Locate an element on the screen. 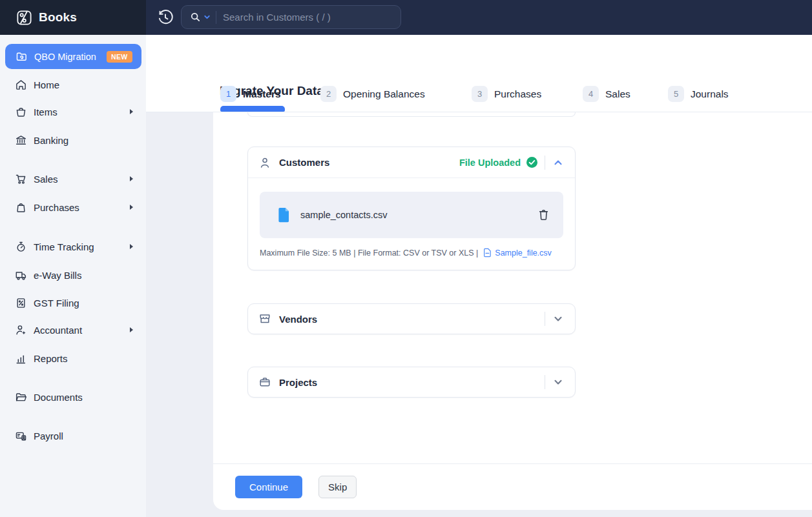 The width and height of the screenshot is (812, 517). sidebar-item-label: Reports is located at coordinates (50, 359).